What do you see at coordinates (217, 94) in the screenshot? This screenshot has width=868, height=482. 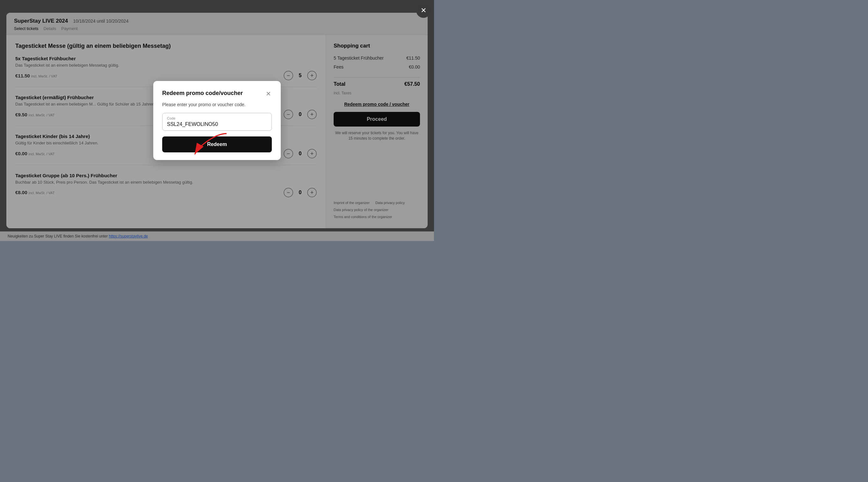 I see `promo-header: Redeem promo code/voucher ✕` at bounding box center [217, 94].